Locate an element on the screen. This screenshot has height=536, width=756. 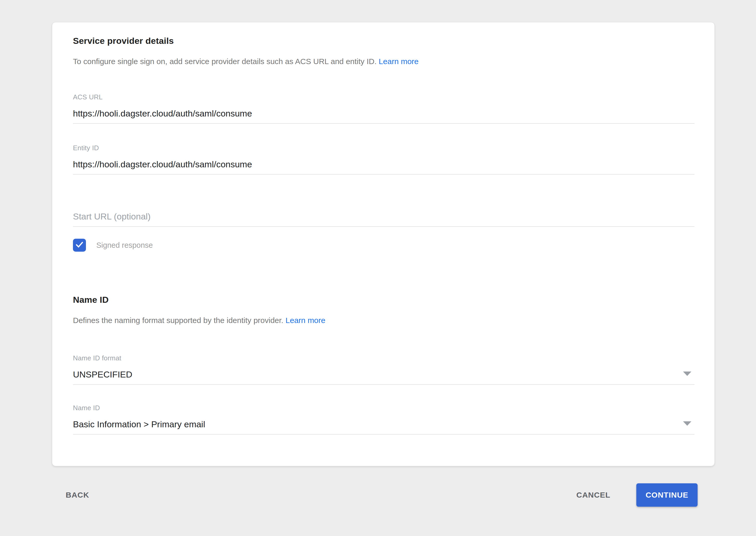
name-id-format-select: UNSPECIFIED is located at coordinates (384, 377).